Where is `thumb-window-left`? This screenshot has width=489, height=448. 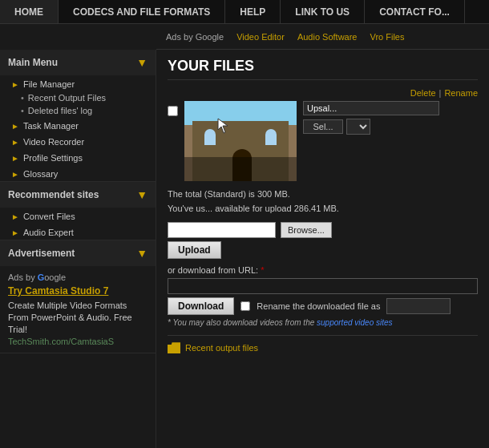
thumb-window-left is located at coordinates (210, 137).